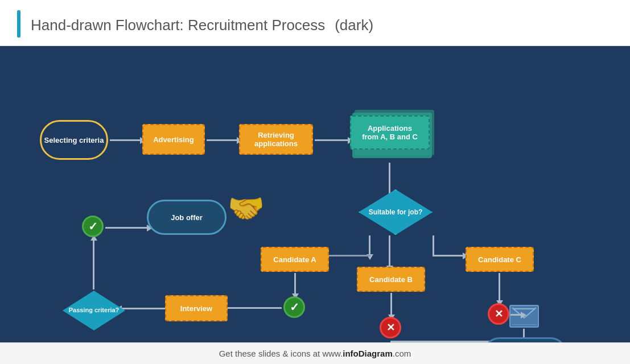 This screenshot has height=364, width=630. What do you see at coordinates (276, 139) in the screenshot?
I see `retrieving-label: Retrieving applications` at bounding box center [276, 139].